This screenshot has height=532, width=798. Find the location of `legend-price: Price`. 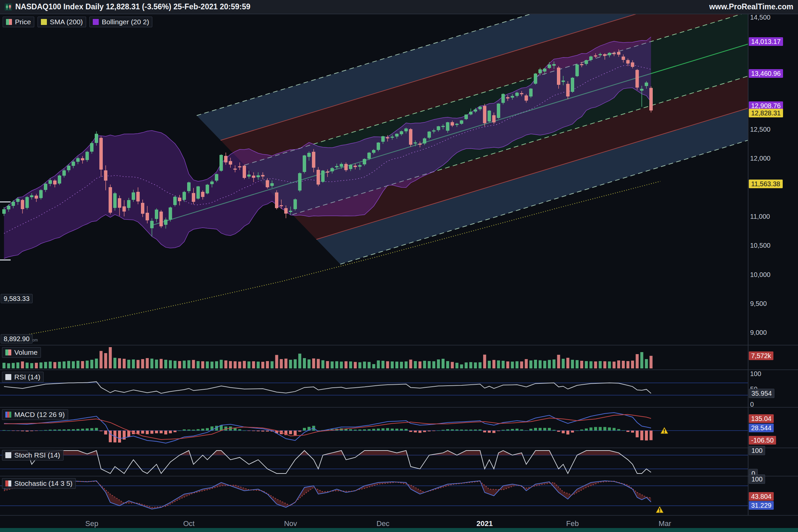

legend-price: Price is located at coordinates (18, 22).